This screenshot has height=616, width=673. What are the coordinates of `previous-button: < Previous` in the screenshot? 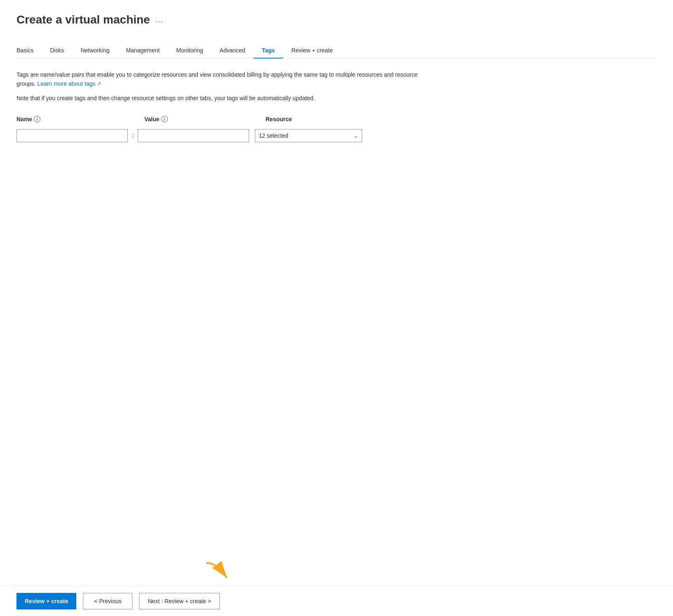 It's located at (108, 601).